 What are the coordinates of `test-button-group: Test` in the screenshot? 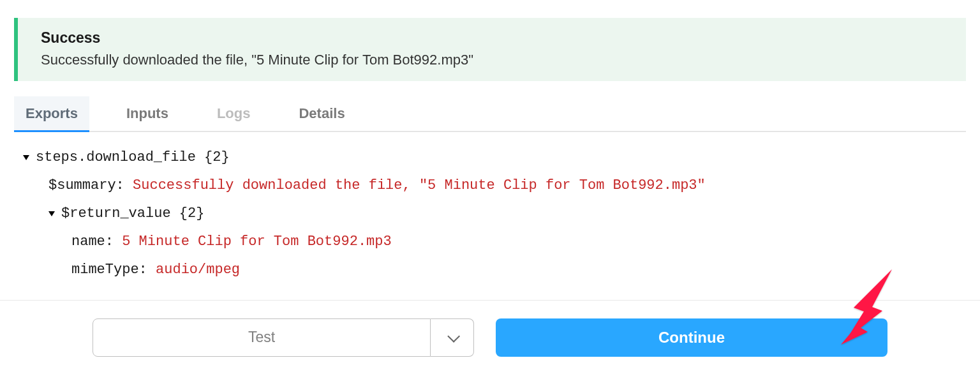 It's located at (283, 338).